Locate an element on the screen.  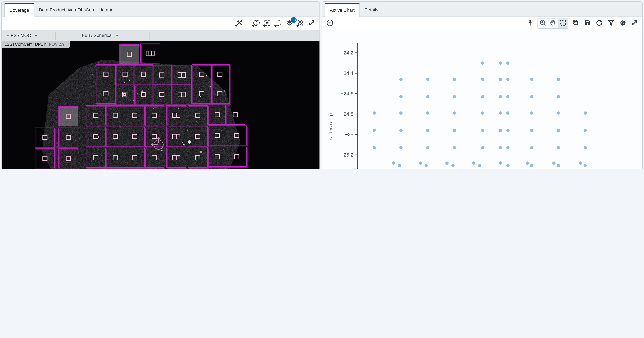
tab-data-product: Data Product: ivoa.ObsCore - data-int is located at coordinates (77, 10).